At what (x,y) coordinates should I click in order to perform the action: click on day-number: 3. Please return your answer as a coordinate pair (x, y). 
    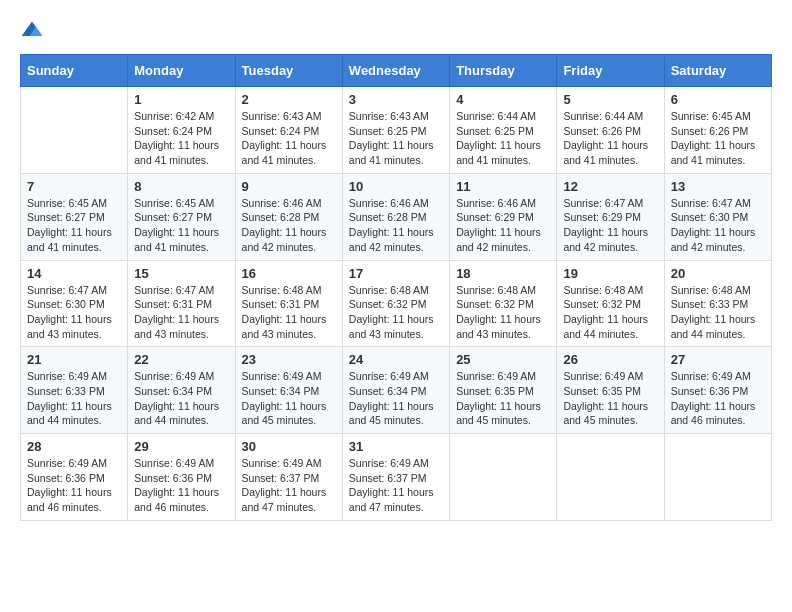
    Looking at the image, I should click on (396, 100).